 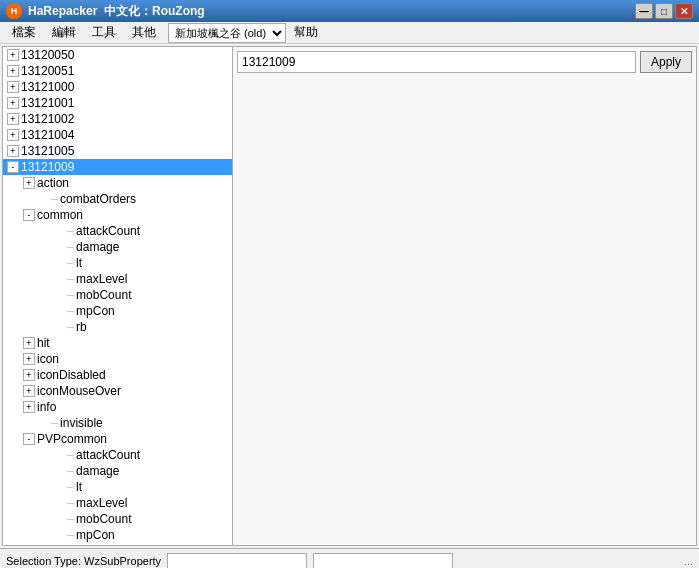 What do you see at coordinates (436, 62) in the screenshot?
I see `value-input` at bounding box center [436, 62].